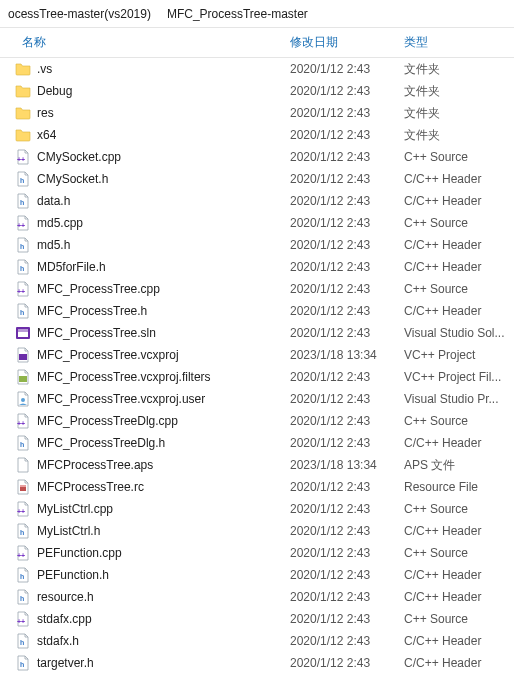  What do you see at coordinates (152, 377) in the screenshot?
I see `file-name-cell: MFC_ProcessTree.vcxproj.filters` at bounding box center [152, 377].